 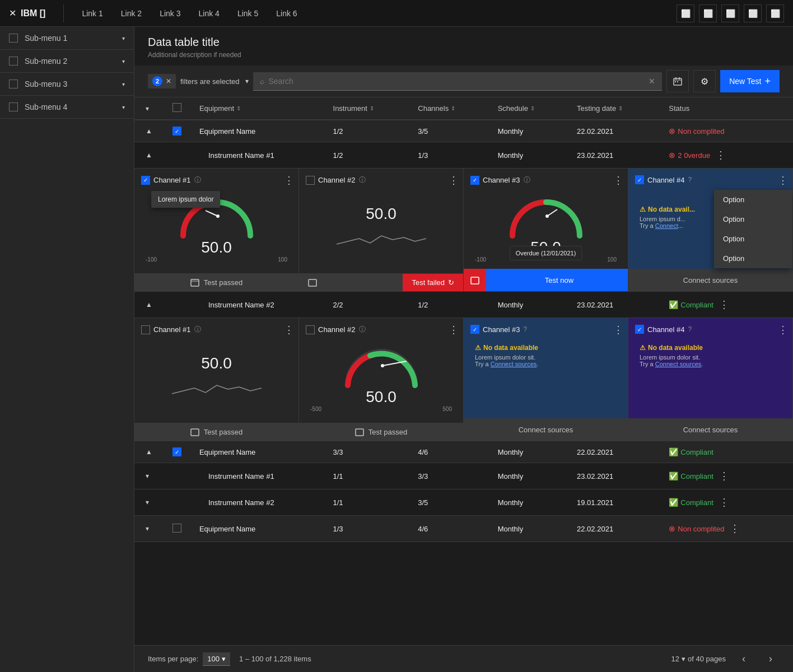 What do you see at coordinates (216, 282) in the screenshot?
I see `test-passed-button-1: Test passed` at bounding box center [216, 282].